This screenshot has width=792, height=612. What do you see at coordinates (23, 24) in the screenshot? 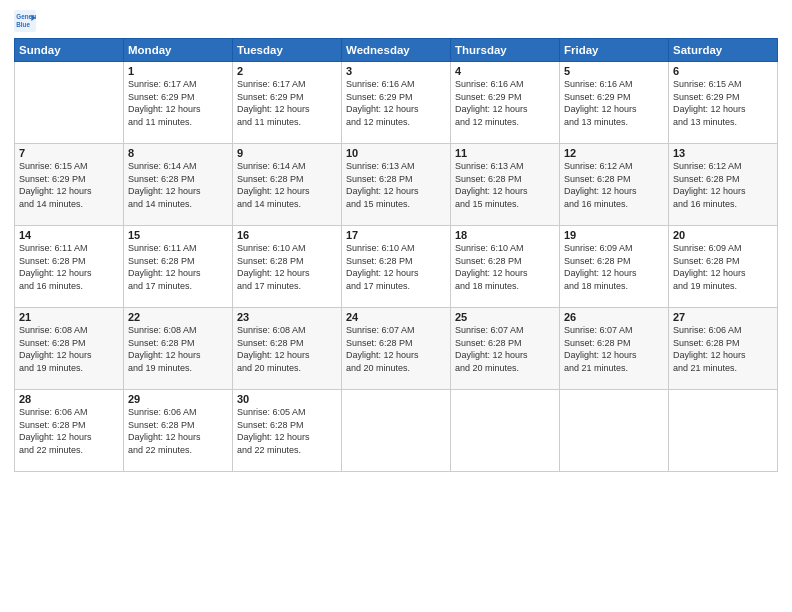
I see `svg-text: Blue` at bounding box center [23, 24].